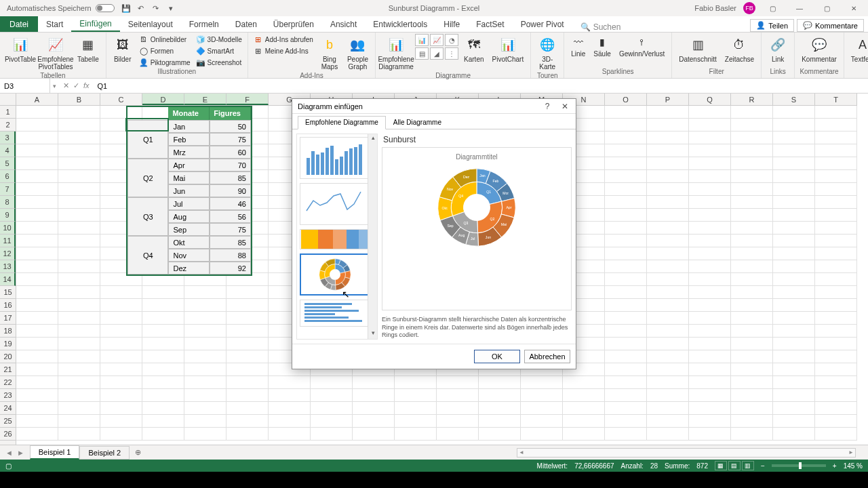  I want to click on row-header-16: 16, so click(8, 305).